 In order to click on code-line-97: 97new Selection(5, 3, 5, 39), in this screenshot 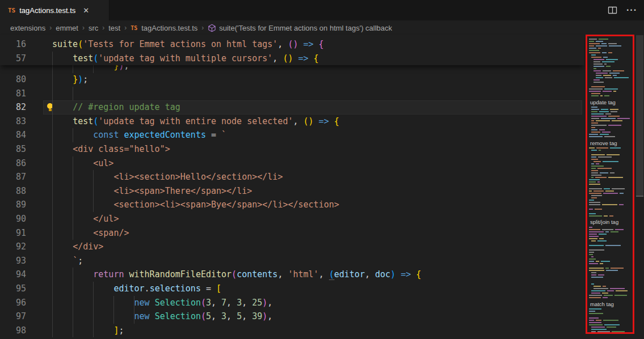, I will do `click(292, 316)`.